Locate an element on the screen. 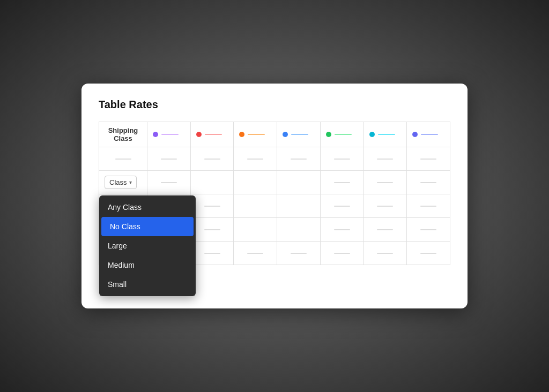 This screenshot has height=392, width=549. card-title: Table Rates is located at coordinates (274, 105).